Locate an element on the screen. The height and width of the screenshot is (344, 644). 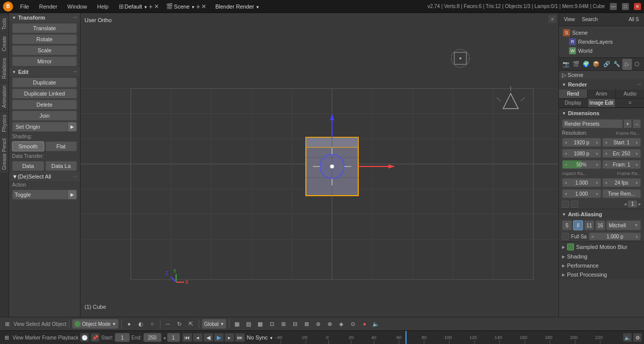
frame-marker-10: ◈ is located at coordinates (341, 324).